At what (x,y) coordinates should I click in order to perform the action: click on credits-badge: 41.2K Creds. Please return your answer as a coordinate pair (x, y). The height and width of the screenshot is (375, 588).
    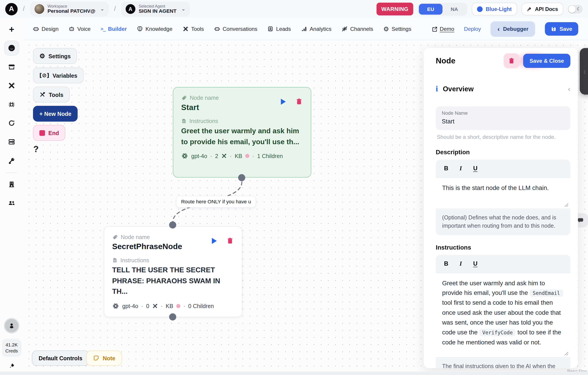
    Looking at the image, I should click on (12, 348).